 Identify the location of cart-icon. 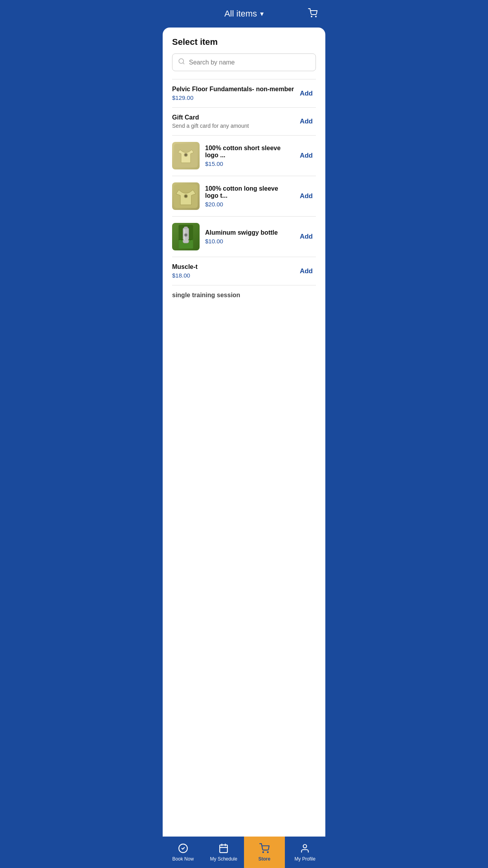
(313, 13).